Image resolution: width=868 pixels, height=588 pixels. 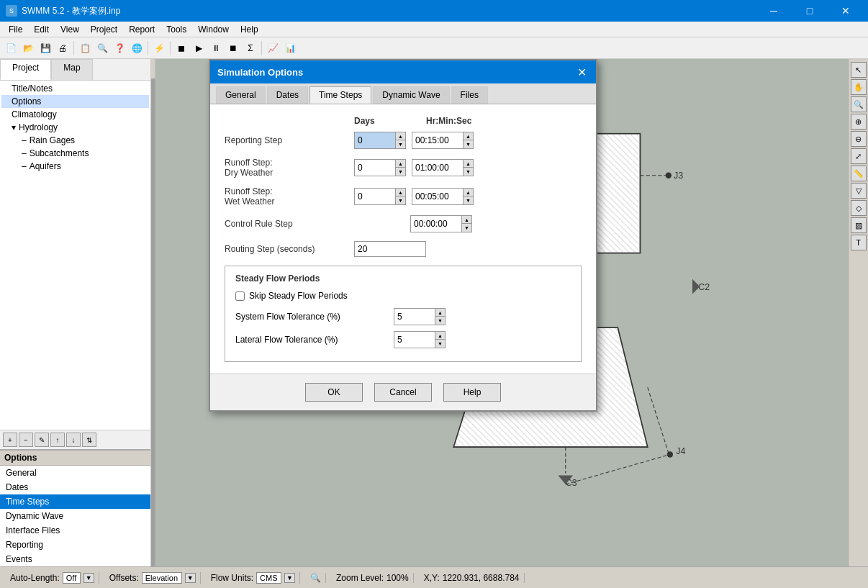 I want to click on option-time-steps: Time Steps, so click(x=75, y=502).